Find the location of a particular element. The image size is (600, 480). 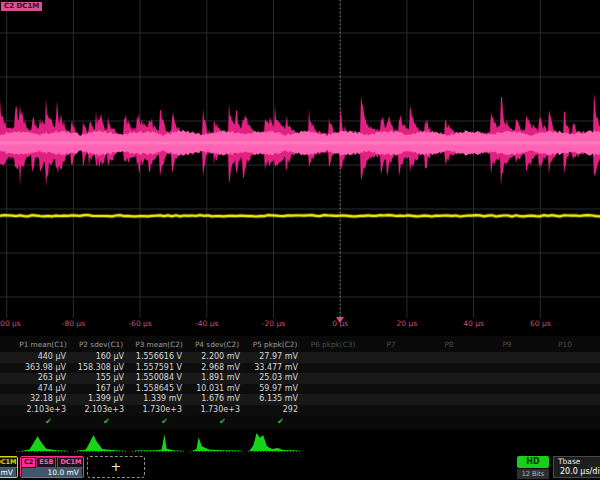

trigger-position-marker is located at coordinates (340, 320).